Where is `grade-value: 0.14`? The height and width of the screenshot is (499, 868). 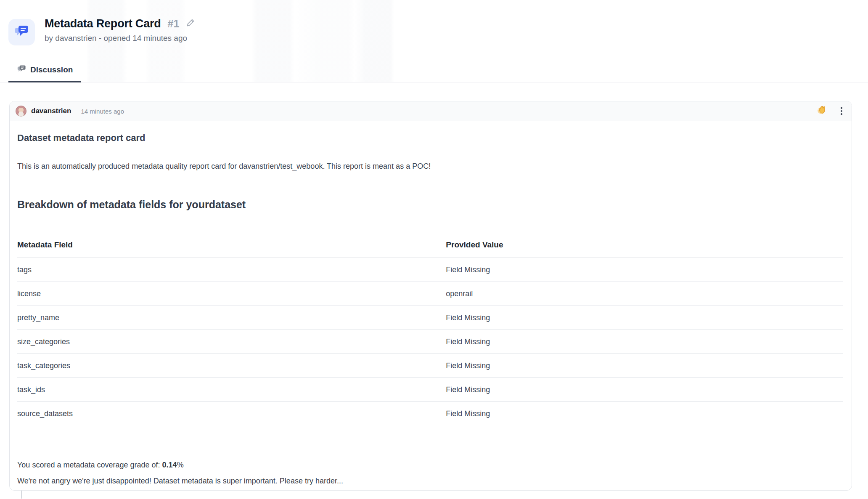
grade-value: 0.14 is located at coordinates (170, 465).